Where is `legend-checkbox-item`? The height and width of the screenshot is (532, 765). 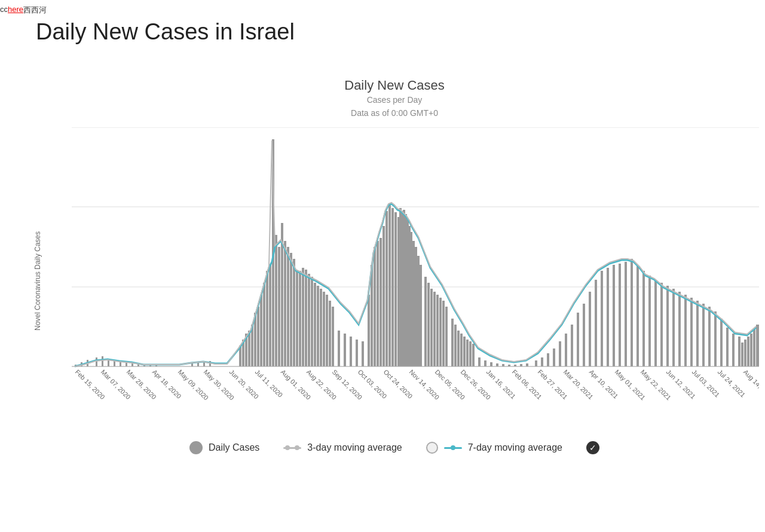
legend-checkbox-item is located at coordinates (593, 448).